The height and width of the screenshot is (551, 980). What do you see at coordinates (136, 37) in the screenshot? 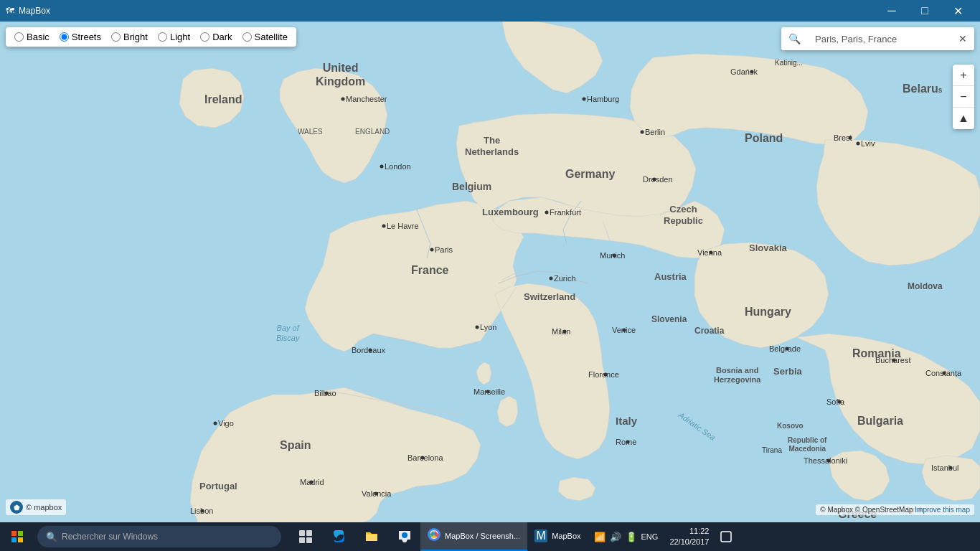
I see `radio-bright-label: Bright` at bounding box center [136, 37].